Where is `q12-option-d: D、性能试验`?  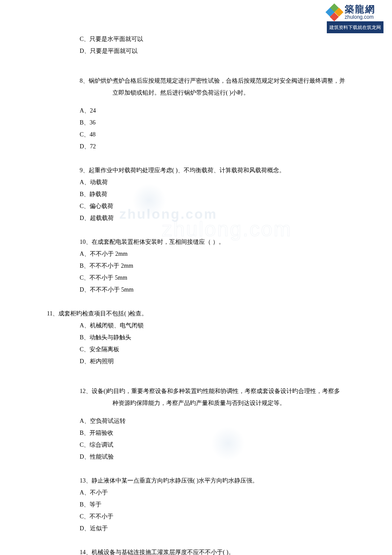
q12-option-d: D、性能试验 is located at coordinates (196, 457).